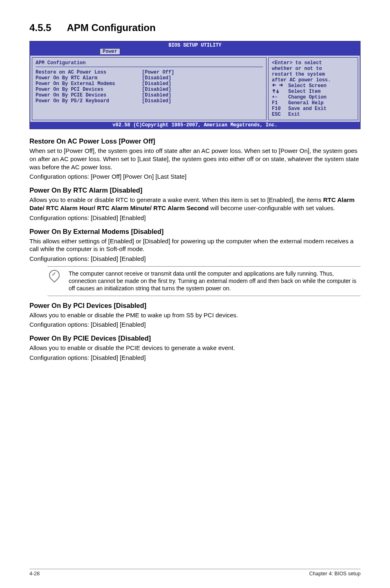 The image size is (390, 588). I want to click on section-number: 4.5.5, so click(40, 28).